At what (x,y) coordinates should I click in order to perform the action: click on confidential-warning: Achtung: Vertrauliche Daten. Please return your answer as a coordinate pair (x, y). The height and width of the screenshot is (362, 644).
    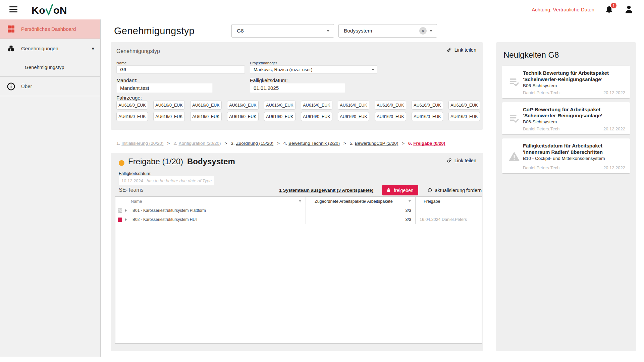
    Looking at the image, I should click on (563, 9).